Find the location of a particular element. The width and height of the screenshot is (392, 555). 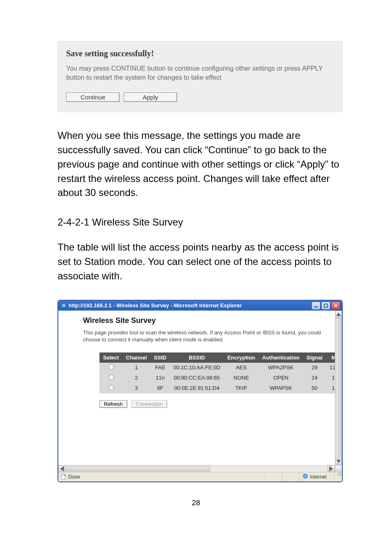

table-header-row: Select Channel SSID BSSID Encryption Aut… is located at coordinates (221, 357).